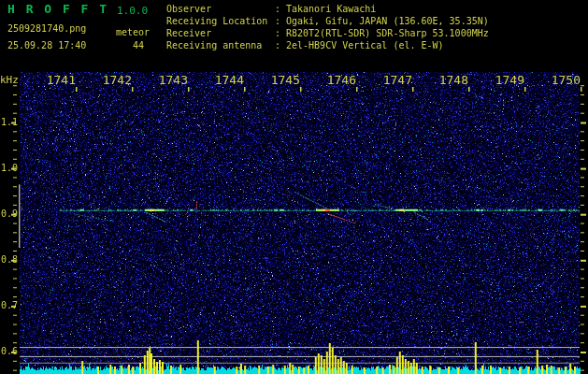 This screenshot has width=588, height=374. I want to click on y-axis-label: 1.0, so click(9, 168).